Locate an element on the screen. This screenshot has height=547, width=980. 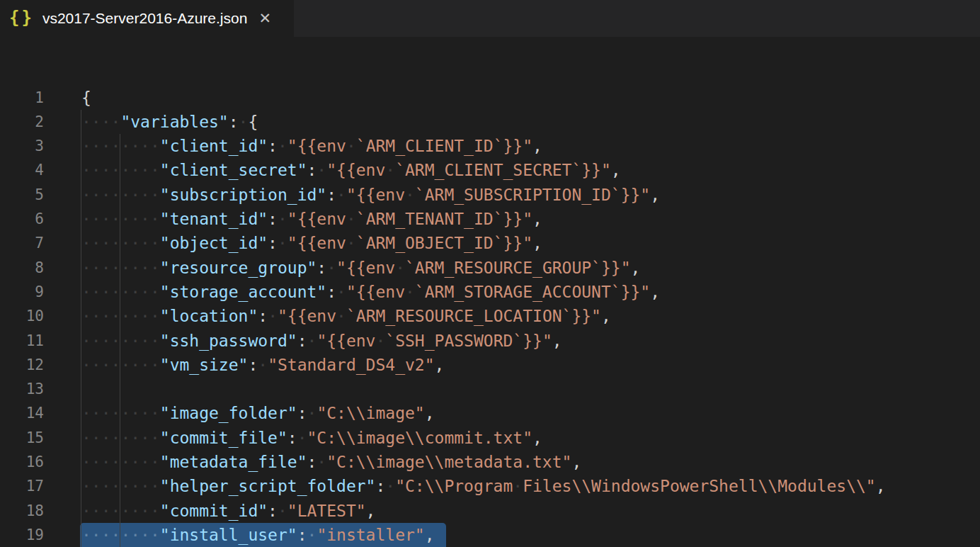
json-string-value: "installer" is located at coordinates (370, 535).